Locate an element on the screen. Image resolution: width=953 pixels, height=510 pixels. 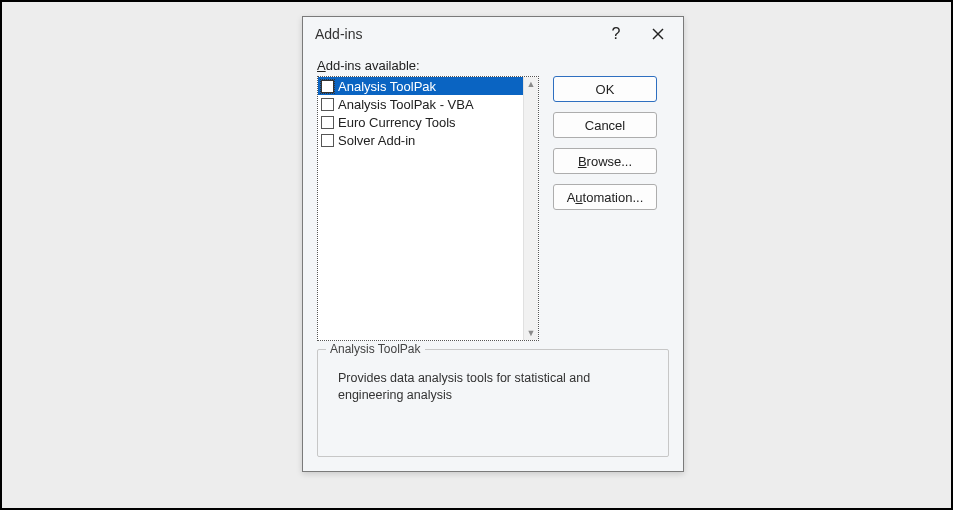
titlebar: Add-ins ? is located at coordinates (493, 34).